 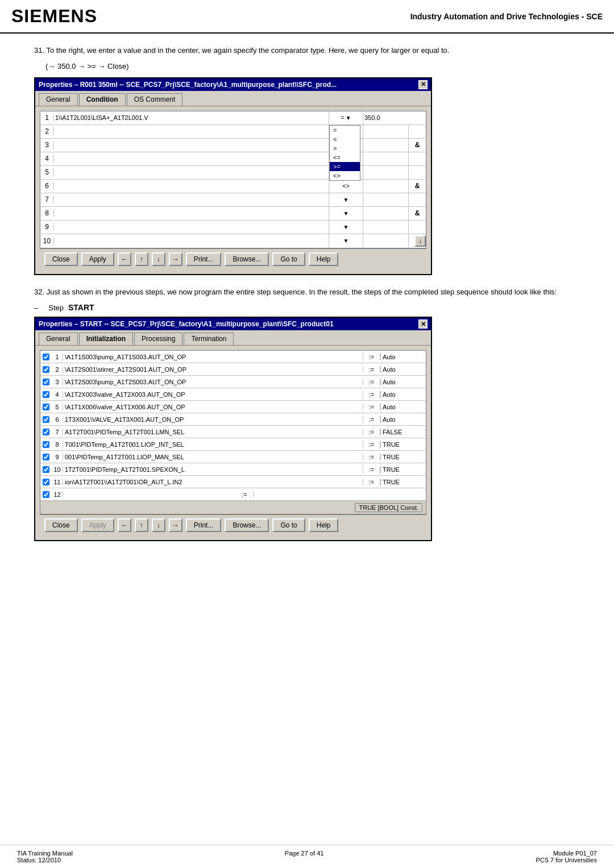 What do you see at coordinates (57, 445) in the screenshot?
I see `props-num-8: 8` at bounding box center [57, 445].